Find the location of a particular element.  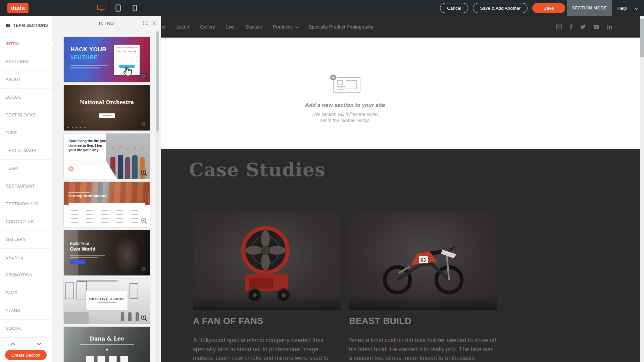

sidebar-item-restaurant: RESTAURANT is located at coordinates (26, 187).